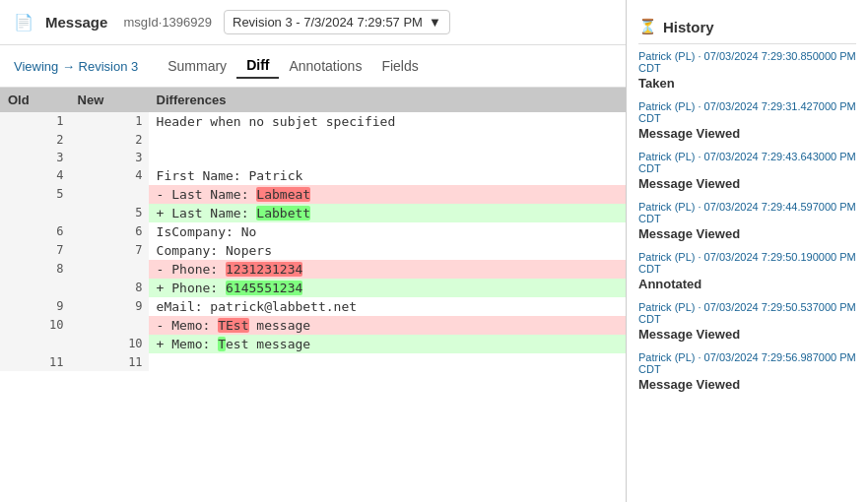 This screenshot has width=868, height=502. What do you see at coordinates (109, 362) in the screenshot?
I see `line-num-new: 11` at bounding box center [109, 362].